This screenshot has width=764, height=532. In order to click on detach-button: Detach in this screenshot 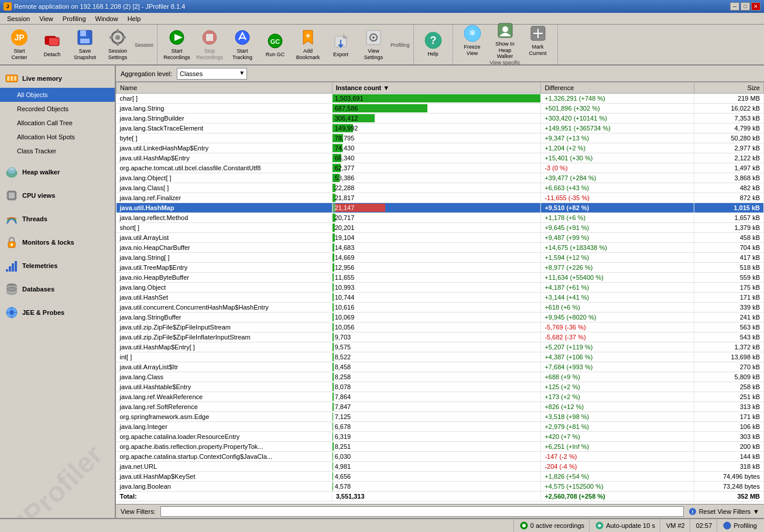, I will do `click(52, 44)`.